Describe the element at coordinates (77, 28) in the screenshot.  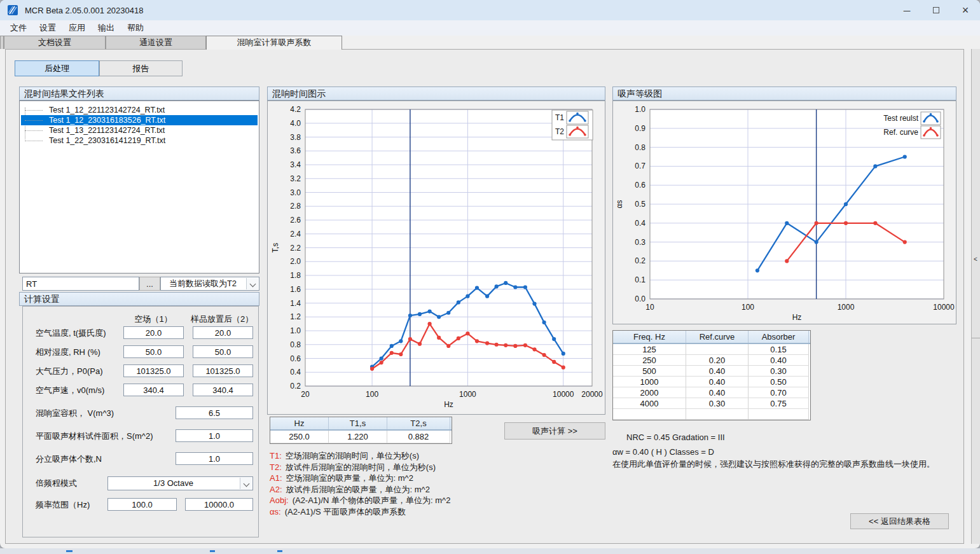
I see `menu-item: 应用` at that location.